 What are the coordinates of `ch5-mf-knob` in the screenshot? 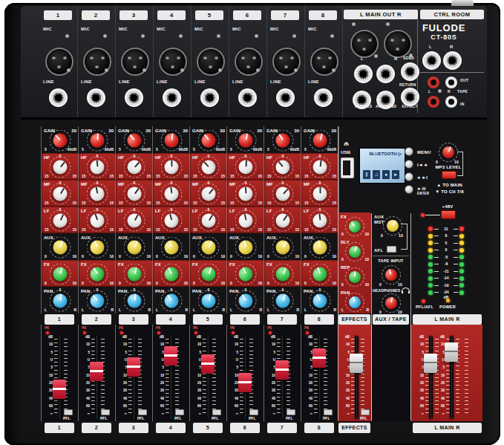 It's located at (209, 195).